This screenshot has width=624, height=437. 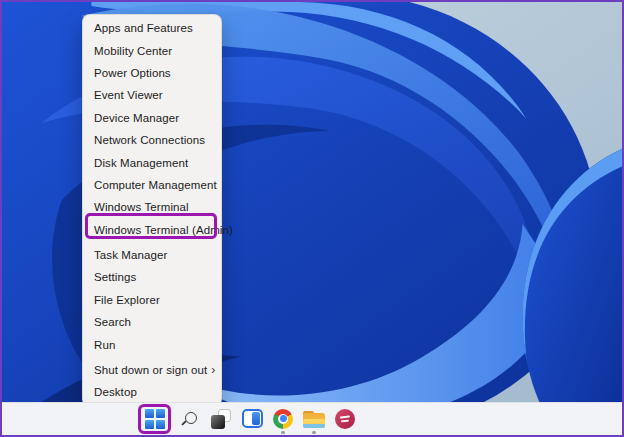 I want to click on chrome-button, so click(x=283, y=419).